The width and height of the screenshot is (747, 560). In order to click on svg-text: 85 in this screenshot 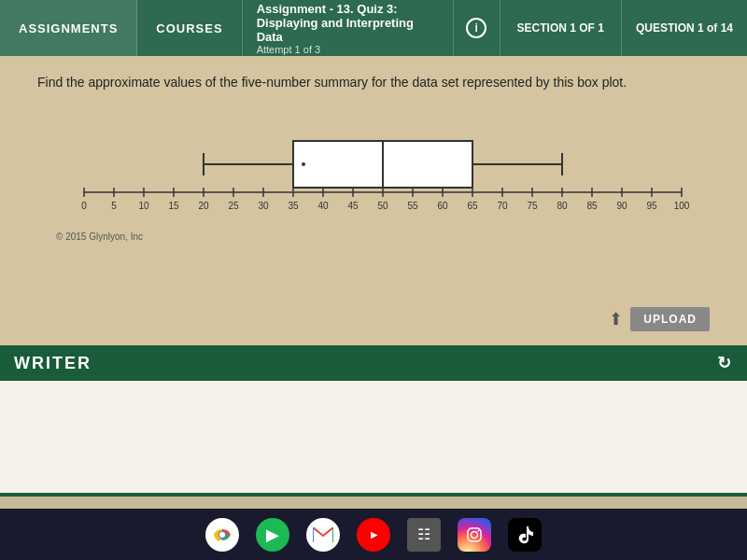, I will do `click(592, 205)`.